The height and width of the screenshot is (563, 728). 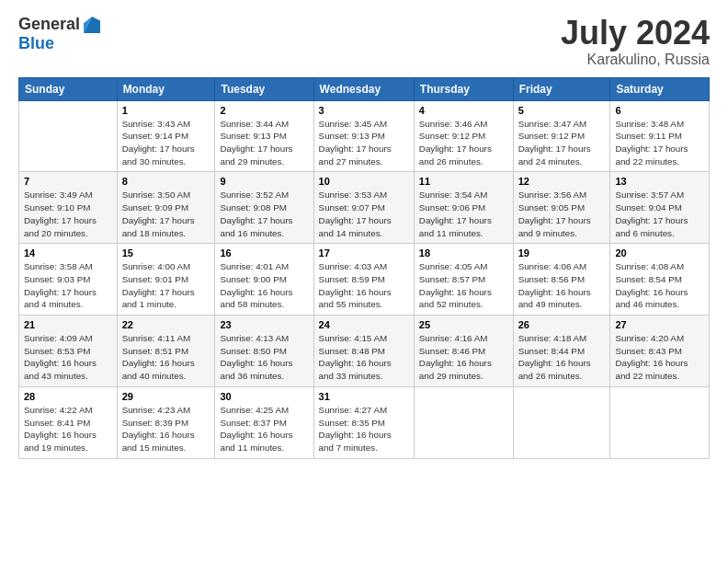 I want to click on day-number: 16, so click(x=264, y=253).